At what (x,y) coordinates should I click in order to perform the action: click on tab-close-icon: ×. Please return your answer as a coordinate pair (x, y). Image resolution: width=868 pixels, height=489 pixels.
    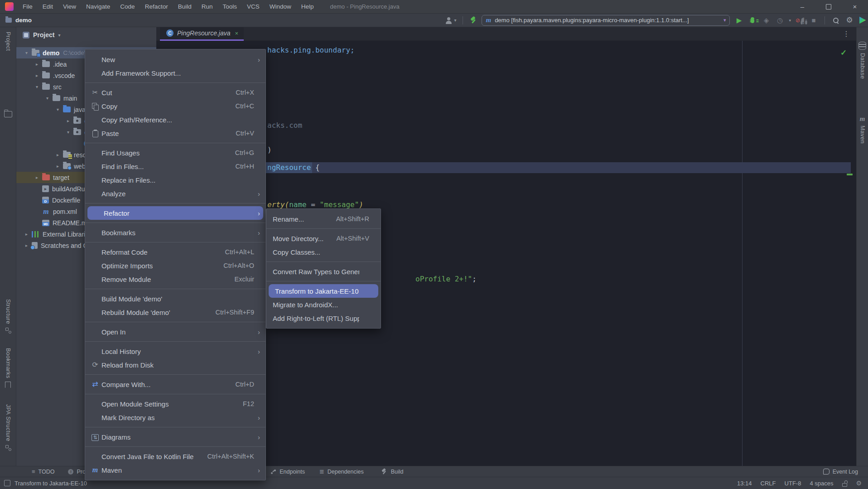
    Looking at the image, I should click on (237, 34).